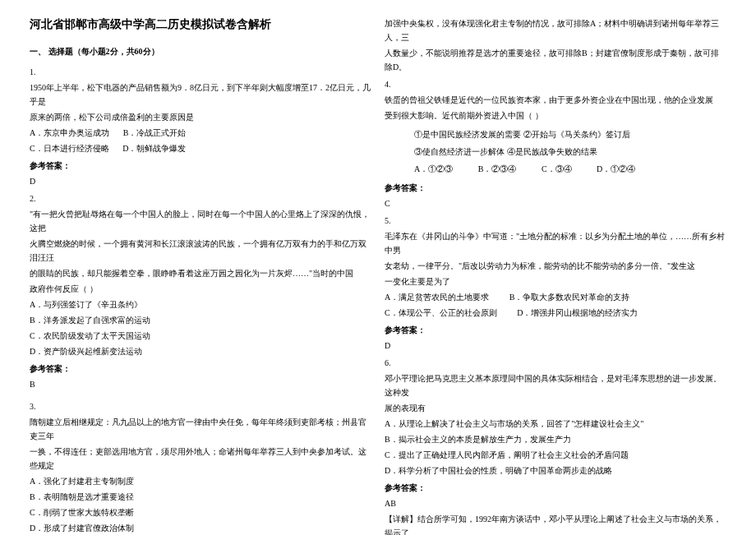  I want to click on q5-stem: 毛泽东在《井冈山的斗争》中写道："土地分配的标准：以乡为分配土地的单位，……所有…, so click(555, 243).